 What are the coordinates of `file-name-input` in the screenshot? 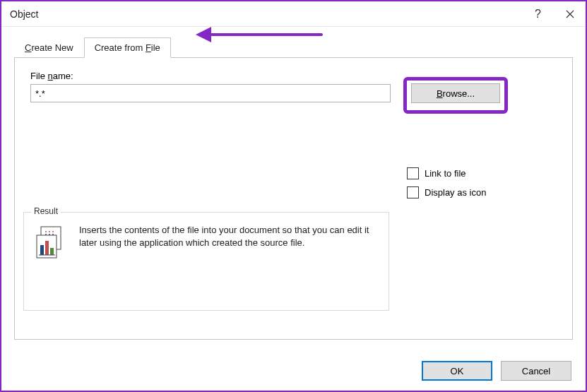 It's located at (211, 93).